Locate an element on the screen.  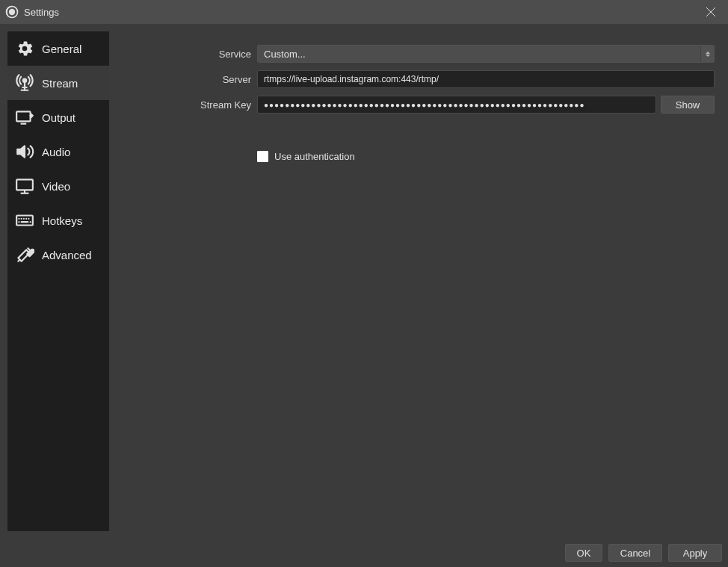
sidebar-item-label: Advanced is located at coordinates (67, 255).